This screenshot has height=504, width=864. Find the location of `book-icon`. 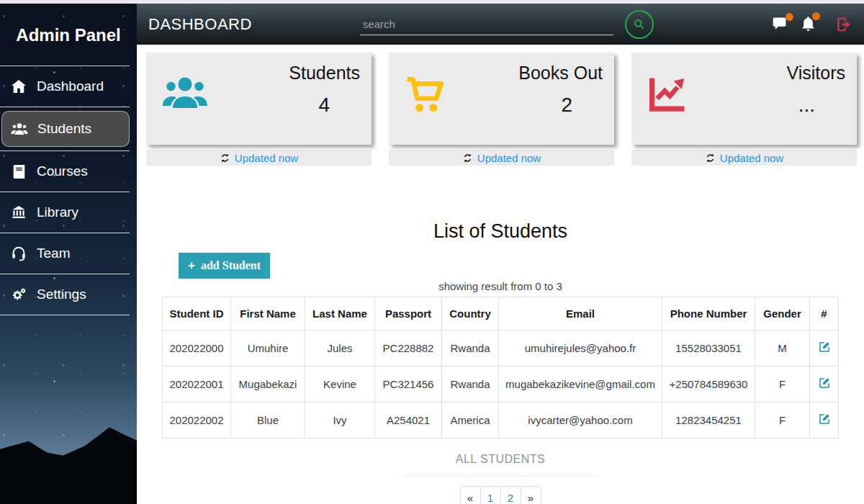

book-icon is located at coordinates (19, 171).